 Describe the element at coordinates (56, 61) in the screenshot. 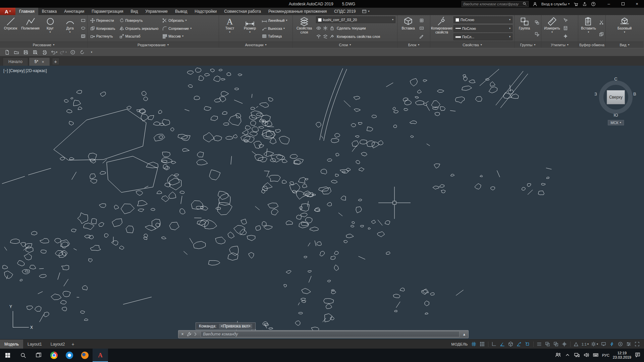

I see `new-tab-button: +` at that location.